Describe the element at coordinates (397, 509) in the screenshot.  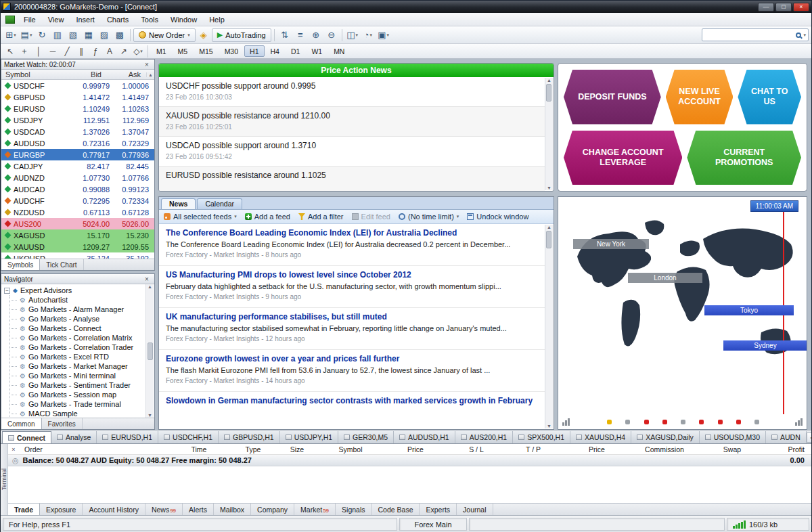
I see `terminal-tab: Code Base` at that location.